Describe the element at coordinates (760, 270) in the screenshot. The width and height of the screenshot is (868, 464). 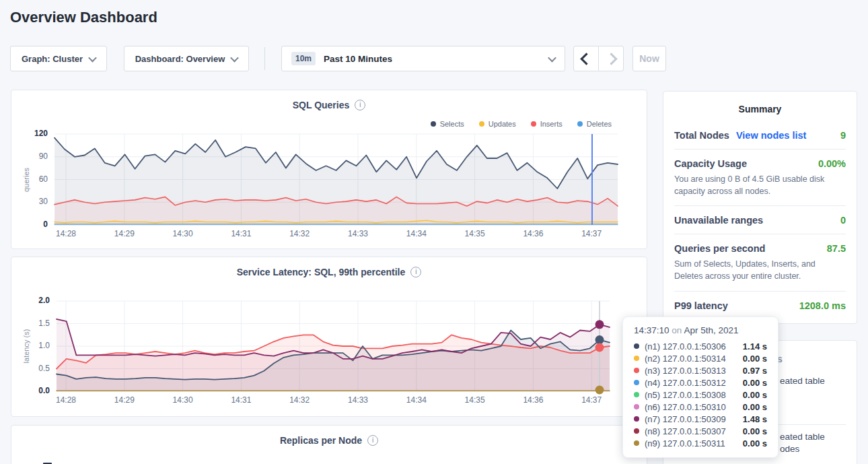
I see `summary-row-description: Sum of Selects, Updates, Inserts, and De…` at that location.